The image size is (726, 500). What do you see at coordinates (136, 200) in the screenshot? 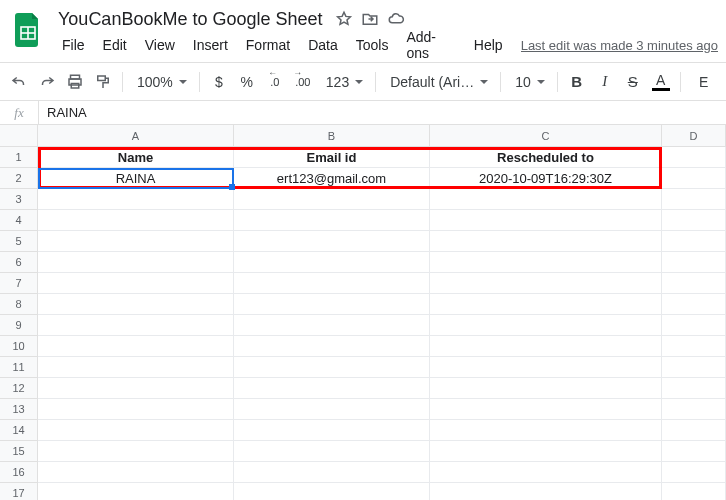
I see `cell-A3` at bounding box center [136, 200].